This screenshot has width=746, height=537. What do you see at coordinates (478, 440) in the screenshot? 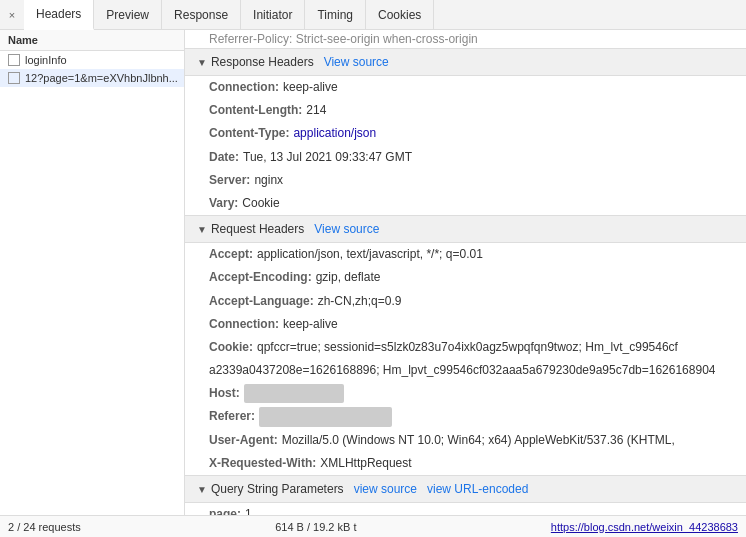
I see `header-value: Mozilla/5.0 (Windows NT 10.0; Win64; x64…` at bounding box center [478, 440].